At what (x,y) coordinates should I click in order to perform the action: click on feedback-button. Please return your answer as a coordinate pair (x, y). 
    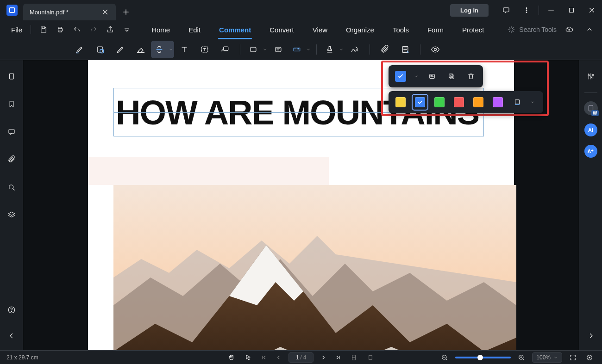
    Looking at the image, I should click on (506, 10).